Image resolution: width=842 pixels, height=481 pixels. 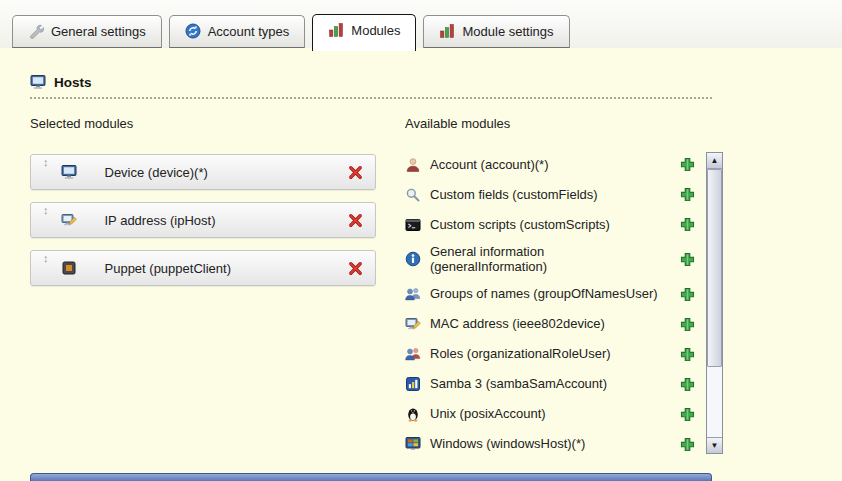 I want to click on available-modules-scrollbar: ▲ ▼, so click(x=714, y=303).